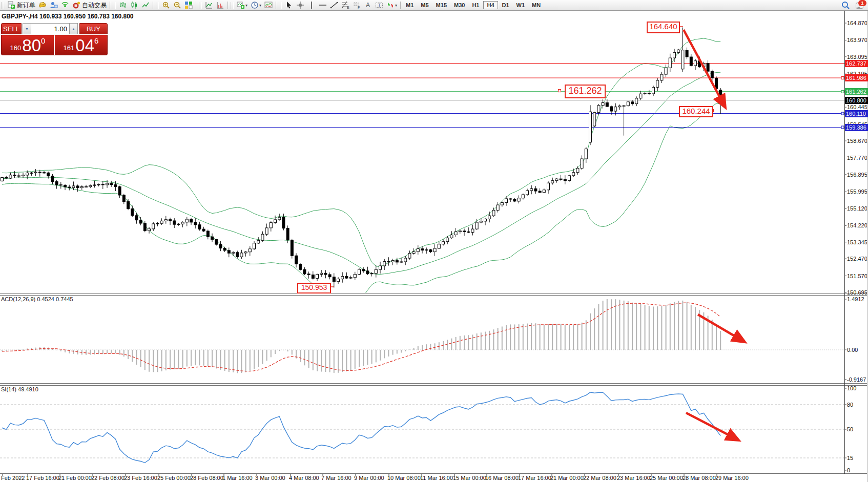  What do you see at coordinates (300, 5) in the screenshot?
I see `crosshair-button` at bounding box center [300, 5].